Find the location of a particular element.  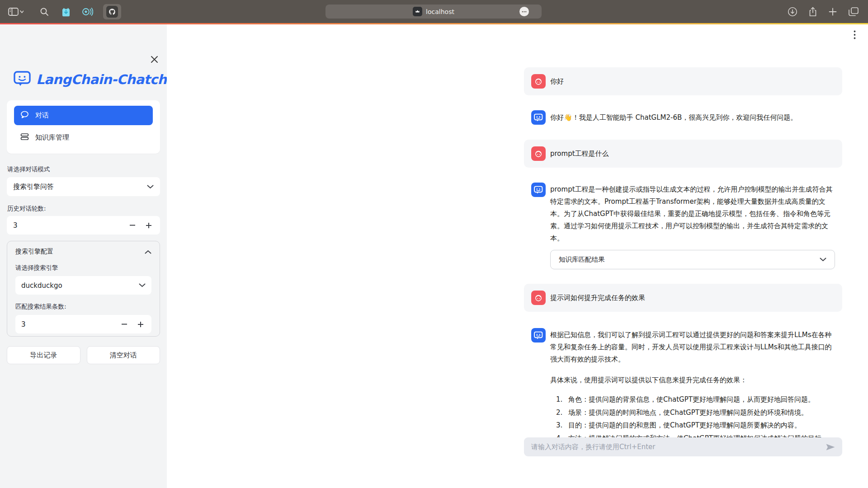

send-icon is located at coordinates (830, 447).